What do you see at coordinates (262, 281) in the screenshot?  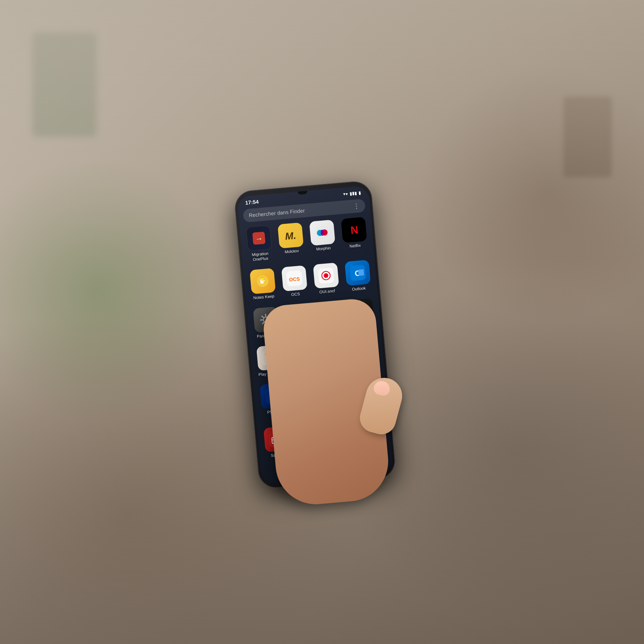 I see `notes-icon` at bounding box center [262, 281].